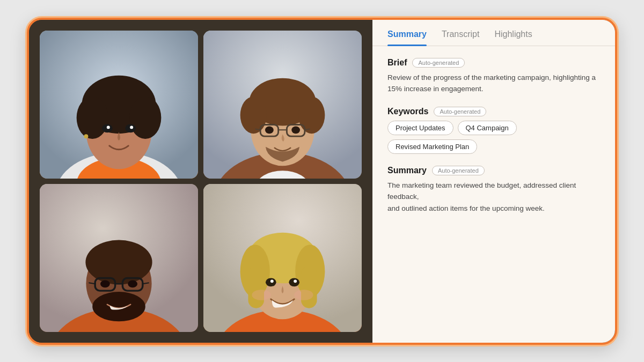  Describe the element at coordinates (407, 38) in the screenshot. I see `tab-summary: Summary` at that location.